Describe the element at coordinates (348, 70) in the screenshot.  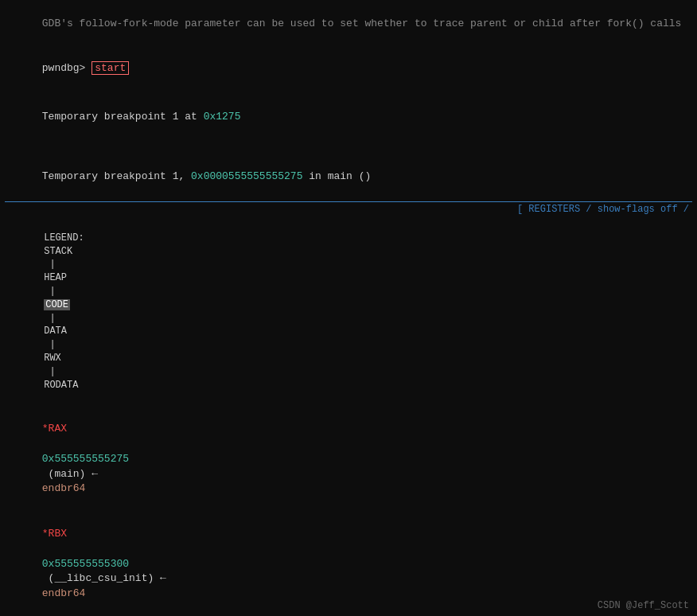
I see `pwndbg-prompt-start: pwndbg> start` at that location.